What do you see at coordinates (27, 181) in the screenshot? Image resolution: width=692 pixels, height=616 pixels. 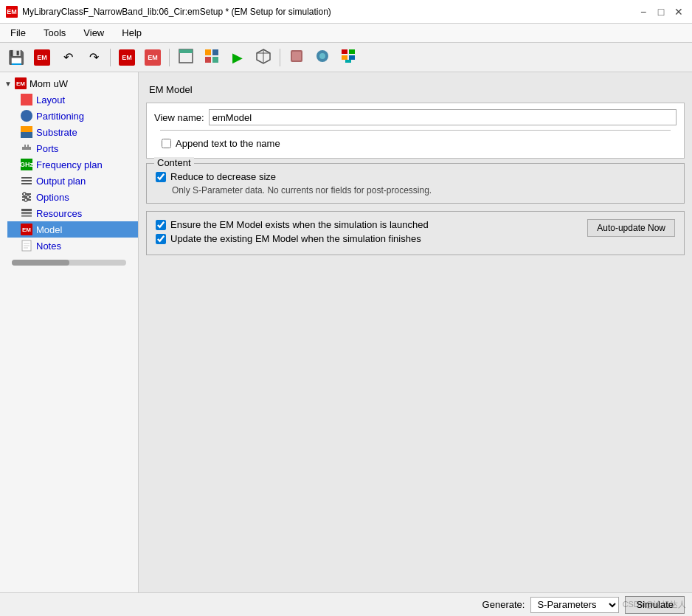 I see `output-icon` at bounding box center [27, 181].